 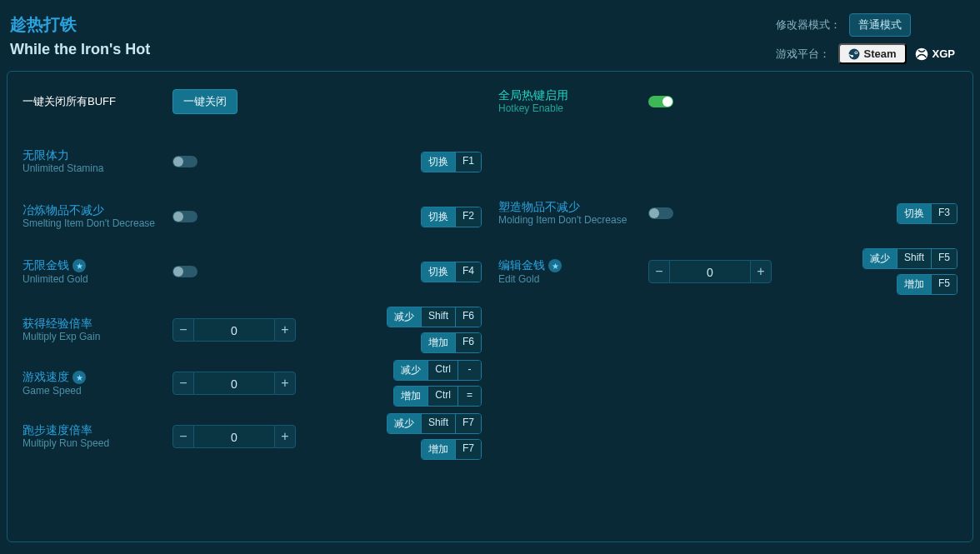 What do you see at coordinates (234, 437) in the screenshot?
I see `runspeed-value: 0` at bounding box center [234, 437].